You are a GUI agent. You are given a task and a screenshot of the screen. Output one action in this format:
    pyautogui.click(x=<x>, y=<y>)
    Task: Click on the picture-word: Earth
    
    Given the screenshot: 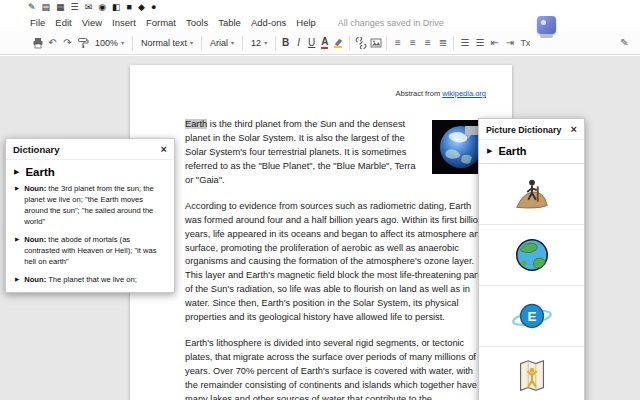 What is the action you would take?
    pyautogui.click(x=512, y=151)
    